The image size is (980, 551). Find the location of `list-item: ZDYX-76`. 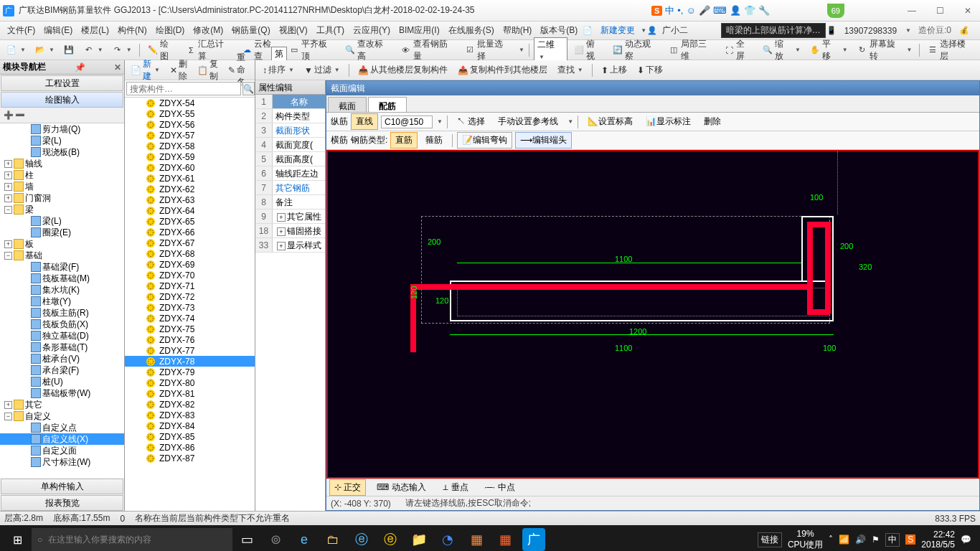

list-item: ZDYX-76 is located at coordinates (189, 340).